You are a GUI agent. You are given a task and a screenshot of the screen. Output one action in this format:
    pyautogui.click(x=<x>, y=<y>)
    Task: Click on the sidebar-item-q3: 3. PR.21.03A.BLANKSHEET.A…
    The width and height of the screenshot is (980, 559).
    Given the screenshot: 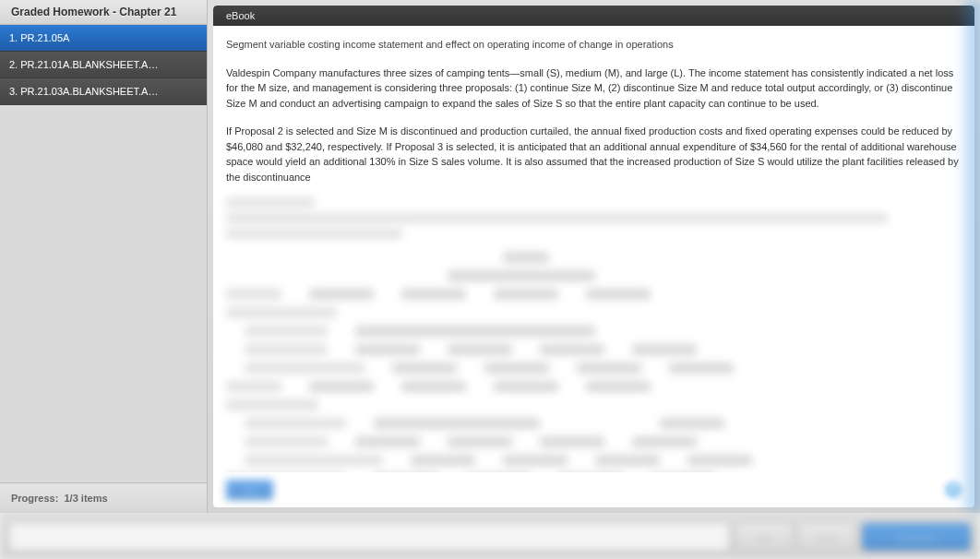 What is the action you would take?
    pyautogui.click(x=103, y=92)
    